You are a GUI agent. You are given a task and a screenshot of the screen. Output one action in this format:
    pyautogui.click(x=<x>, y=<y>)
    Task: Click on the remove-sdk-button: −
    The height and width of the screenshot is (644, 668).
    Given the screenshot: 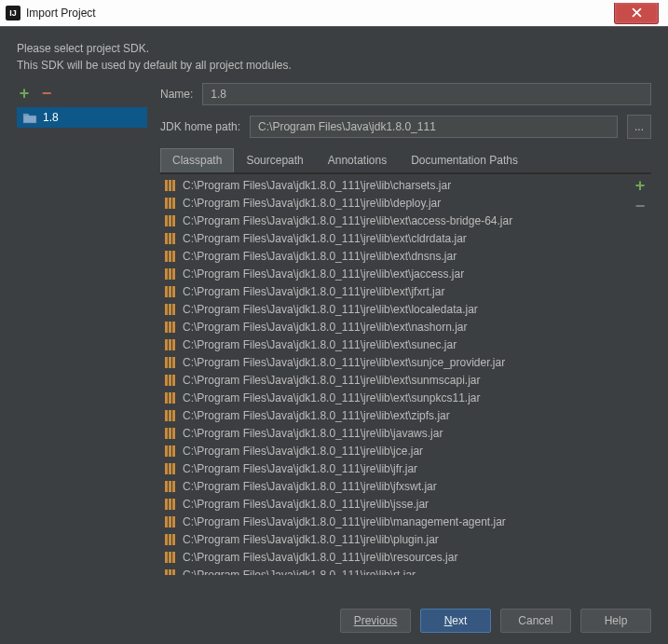 What is the action you would take?
    pyautogui.click(x=47, y=93)
    